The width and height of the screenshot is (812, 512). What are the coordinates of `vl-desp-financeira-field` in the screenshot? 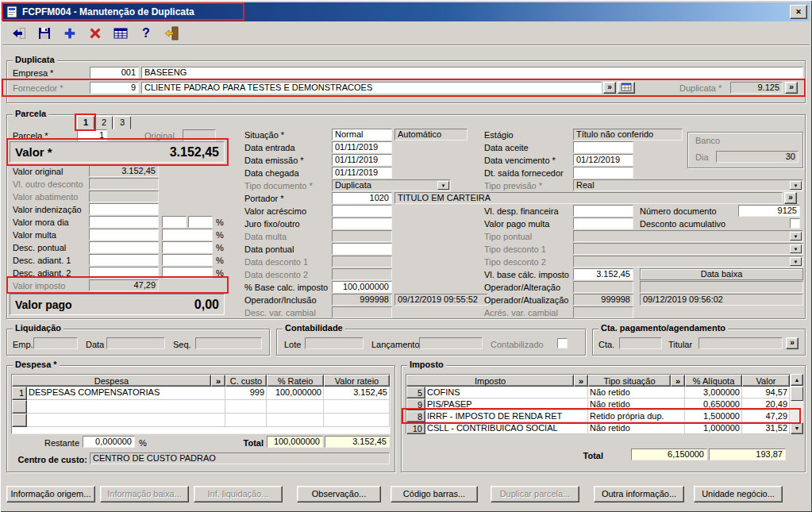 It's located at (603, 211).